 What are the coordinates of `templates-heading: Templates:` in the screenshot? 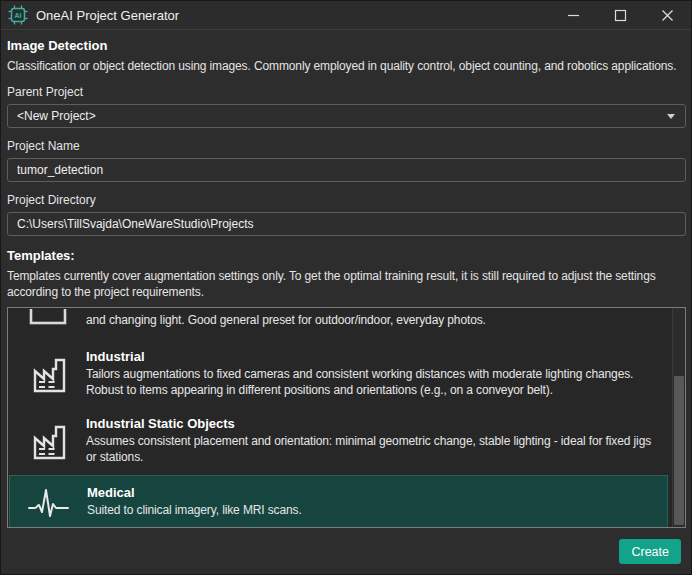 It's located at (346, 256).